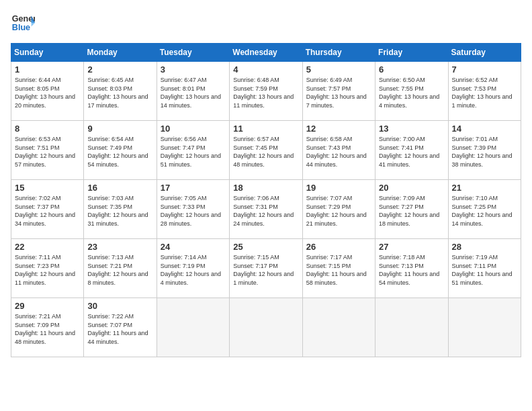 Image resolution: width=532 pixels, height=411 pixels. Describe the element at coordinates (266, 210) in the screenshot. I see `week-row-2: 15 Sunrise: 7:02 AM Sunset: 7:37 PM Dayl…` at that location.